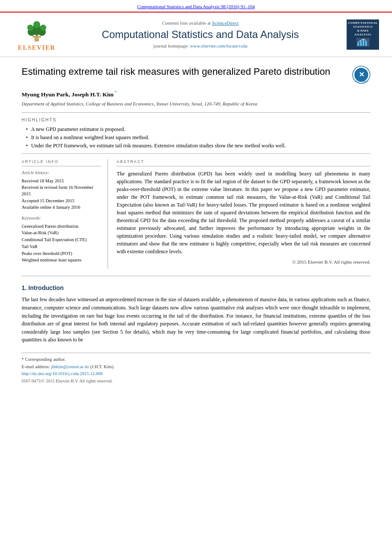 This screenshot has height=535, width=392. I want to click on homepage-link: www.elsevier.com/locate/csda, so click(219, 46).